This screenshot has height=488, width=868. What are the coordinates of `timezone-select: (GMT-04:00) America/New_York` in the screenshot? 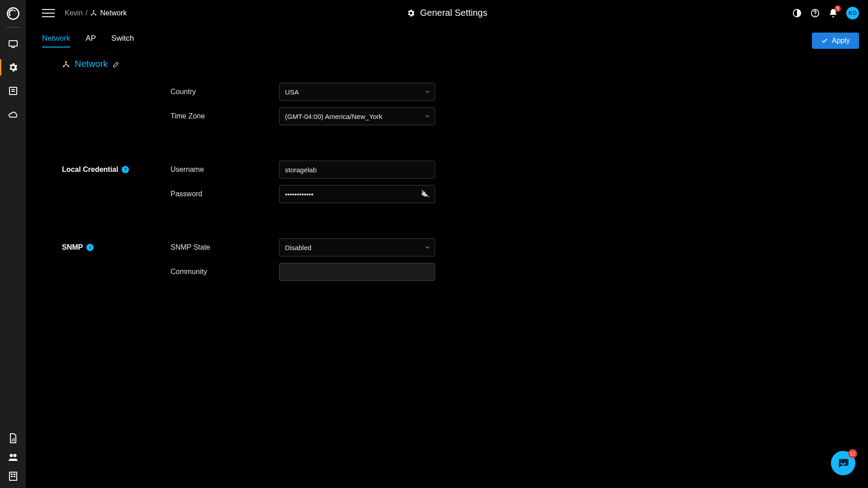 It's located at (357, 116).